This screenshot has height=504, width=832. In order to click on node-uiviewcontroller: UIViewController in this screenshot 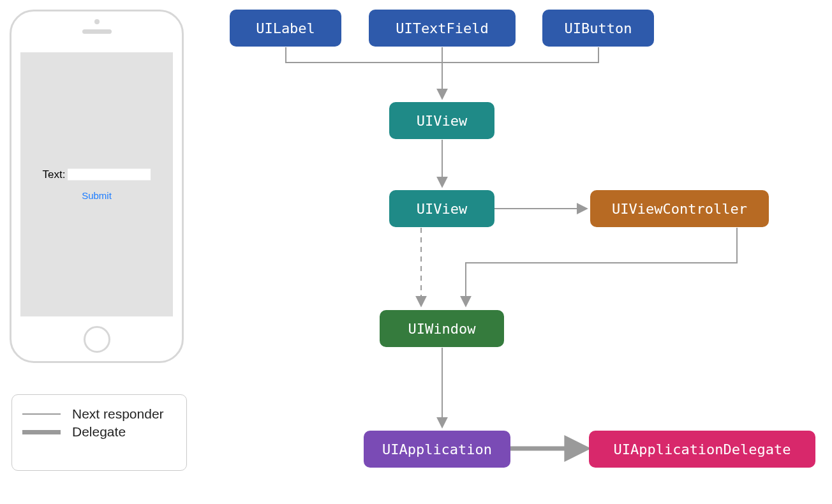, I will do `click(680, 209)`.